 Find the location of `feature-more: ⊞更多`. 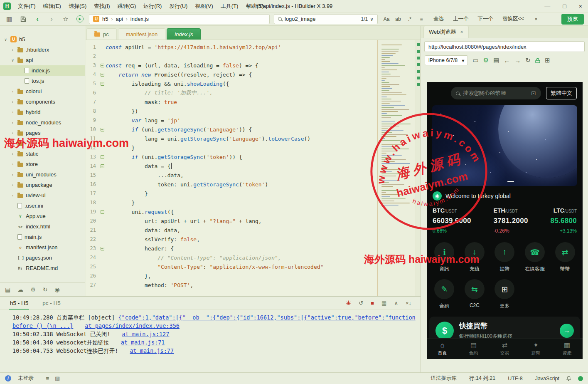

feature-more: ⊞更多 is located at coordinates (504, 295).